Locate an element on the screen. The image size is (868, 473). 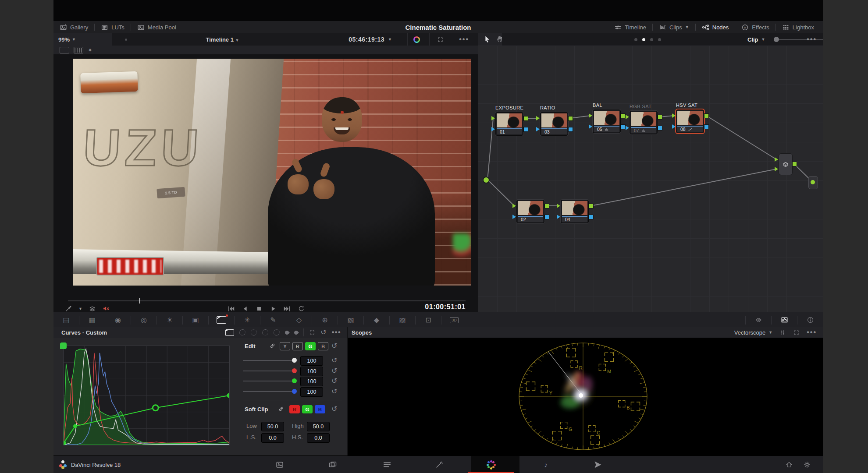
soft-clip-reset-icon: ↺ is located at coordinates (334, 409).